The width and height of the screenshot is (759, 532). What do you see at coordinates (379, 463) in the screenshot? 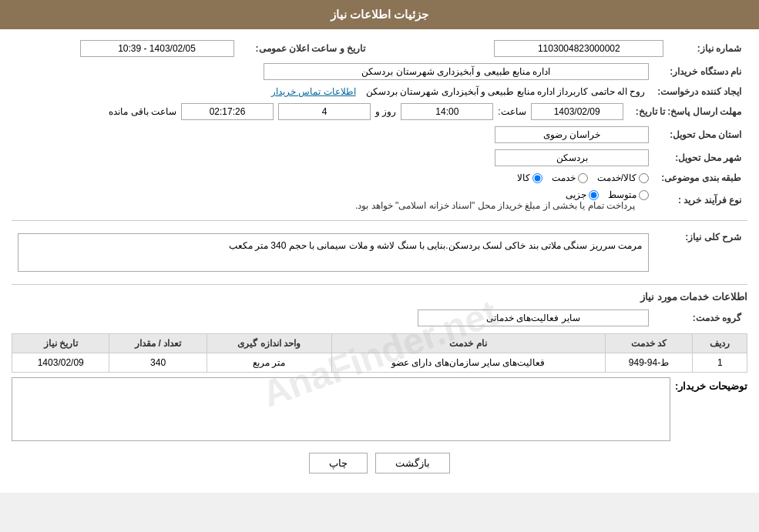
I see `footer-buttons: بازگشت چاپ` at bounding box center [379, 463].